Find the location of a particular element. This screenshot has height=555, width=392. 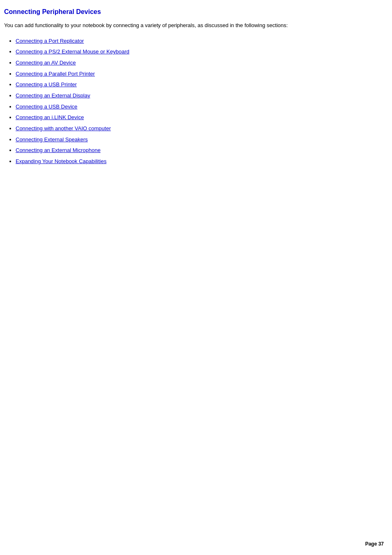

nav-link-6: Connecting a USB Device is located at coordinates (46, 107).